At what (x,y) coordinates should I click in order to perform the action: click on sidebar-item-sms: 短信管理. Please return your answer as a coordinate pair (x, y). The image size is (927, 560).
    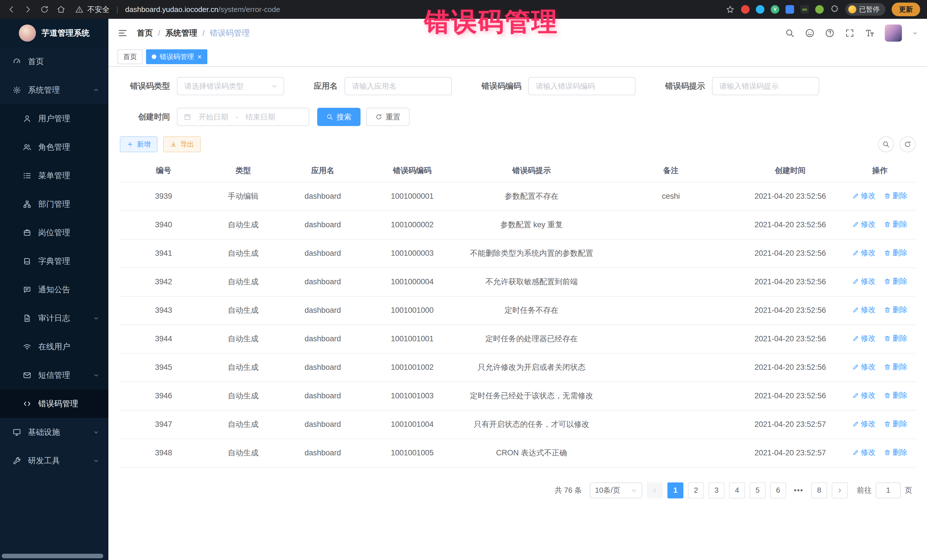
    Looking at the image, I should click on (54, 375).